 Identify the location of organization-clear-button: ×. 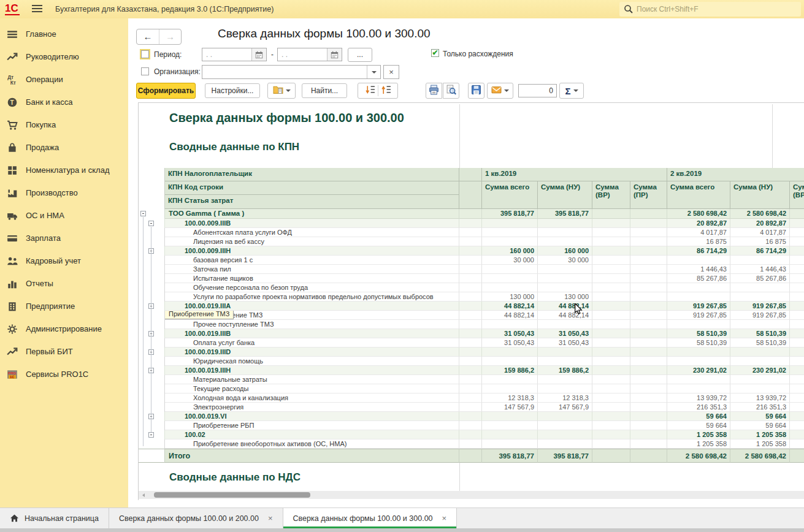
(391, 72).